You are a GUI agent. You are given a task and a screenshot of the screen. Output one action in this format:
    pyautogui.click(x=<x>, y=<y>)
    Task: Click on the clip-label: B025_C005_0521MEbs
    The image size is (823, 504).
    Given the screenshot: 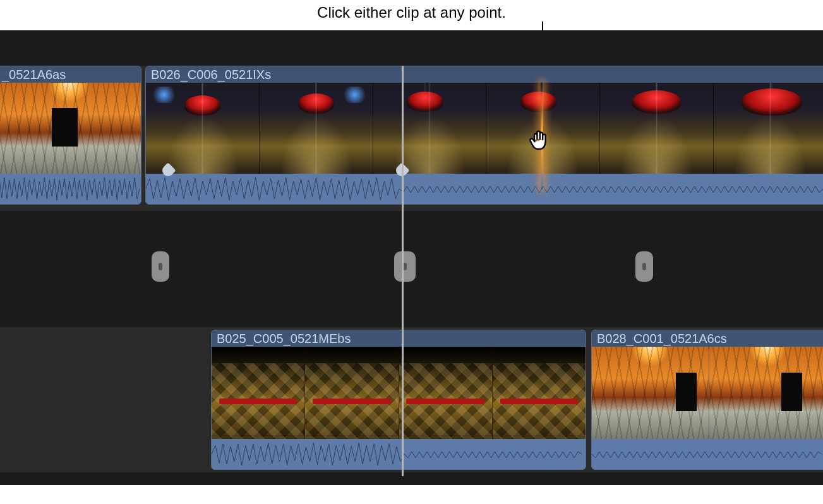 What is the action you would take?
    pyautogui.click(x=399, y=339)
    